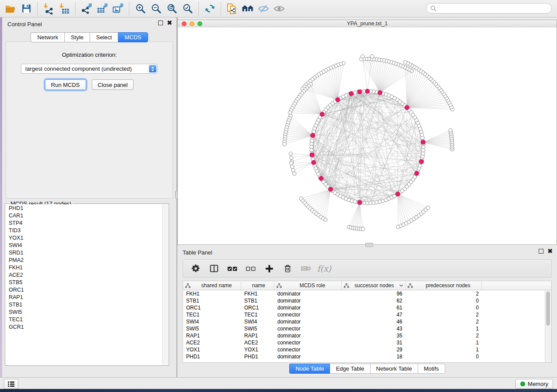 This screenshot has height=392, width=557. I want to click on deselect-all-checkboxes-button, so click(251, 268).